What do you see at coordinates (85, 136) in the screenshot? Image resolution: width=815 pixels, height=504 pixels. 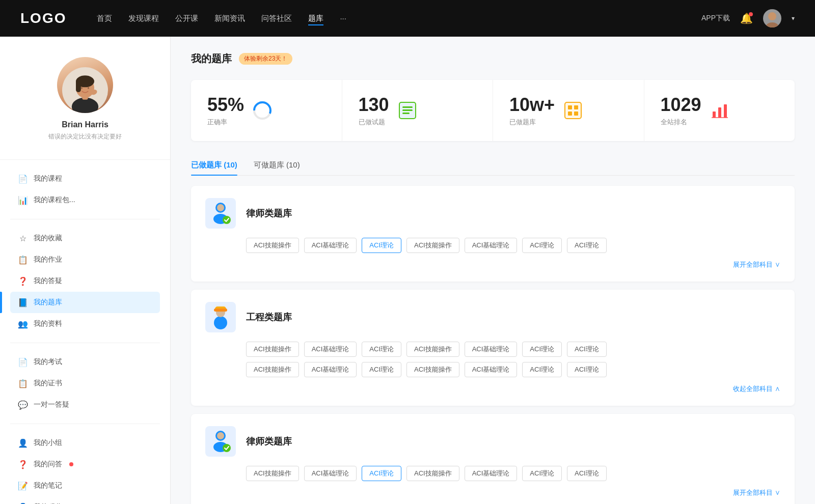 I see `profile-motto: 错误的决定比没有决定要好` at bounding box center [85, 136].